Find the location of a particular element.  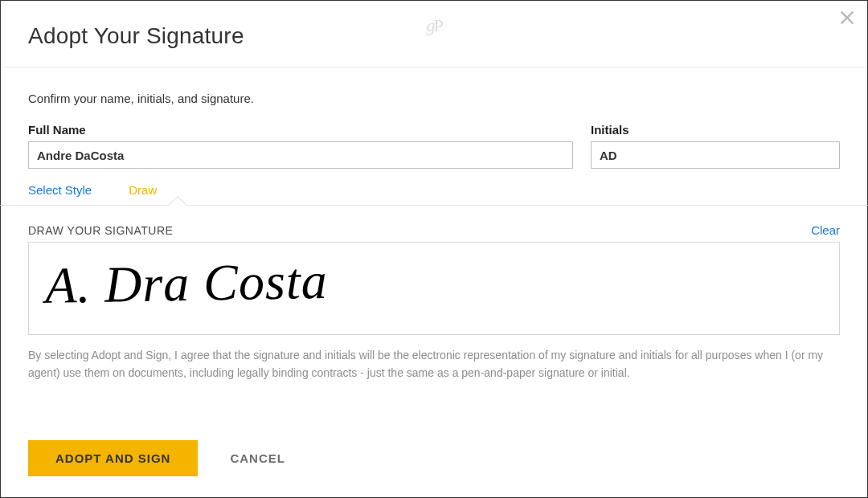

close-icon is located at coordinates (847, 18).